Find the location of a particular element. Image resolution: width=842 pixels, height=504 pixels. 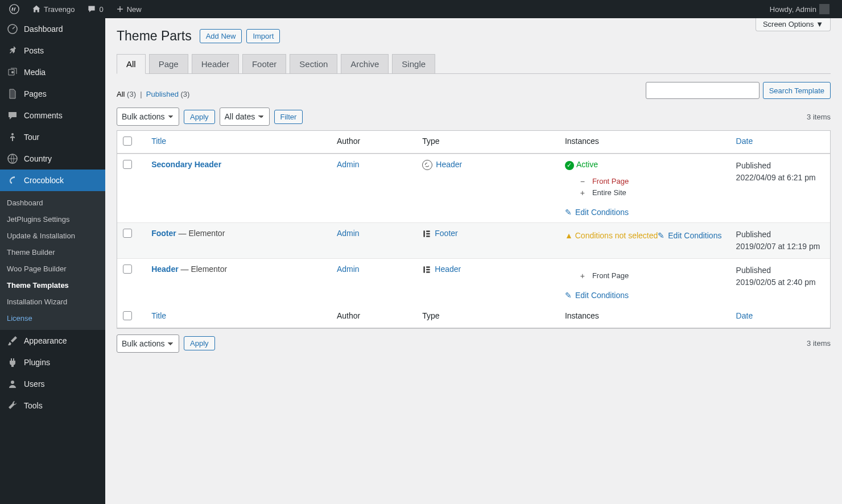

screen-options-toggle: Screen Options ▼ is located at coordinates (793, 25).